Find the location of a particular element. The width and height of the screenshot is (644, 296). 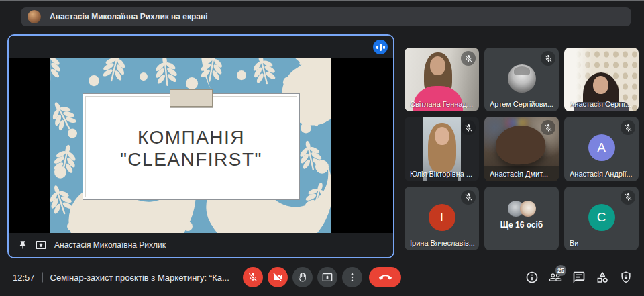

more-participants-tile: Ще 16 осіб is located at coordinates (522, 219).